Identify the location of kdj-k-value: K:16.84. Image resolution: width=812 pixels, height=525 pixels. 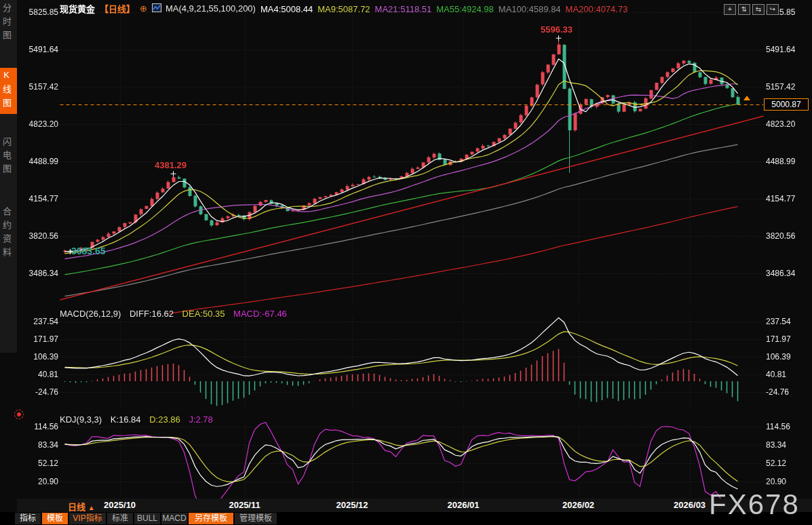
(126, 419).